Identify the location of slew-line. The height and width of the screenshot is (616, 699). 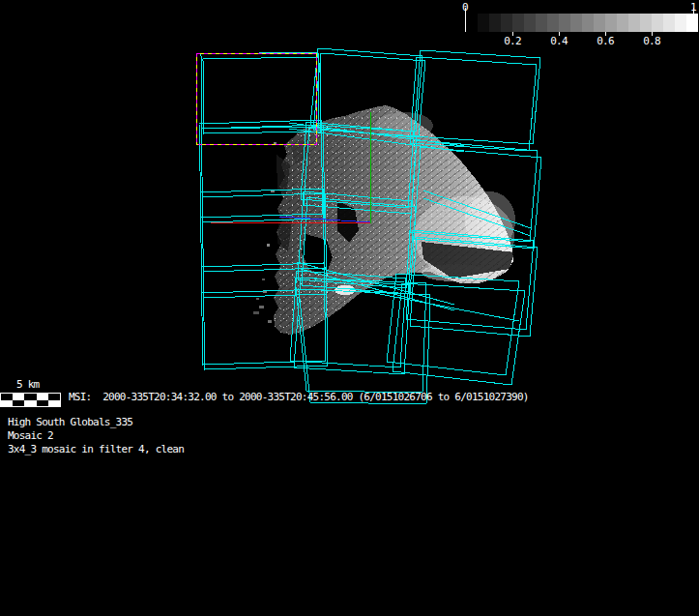
(435, 305).